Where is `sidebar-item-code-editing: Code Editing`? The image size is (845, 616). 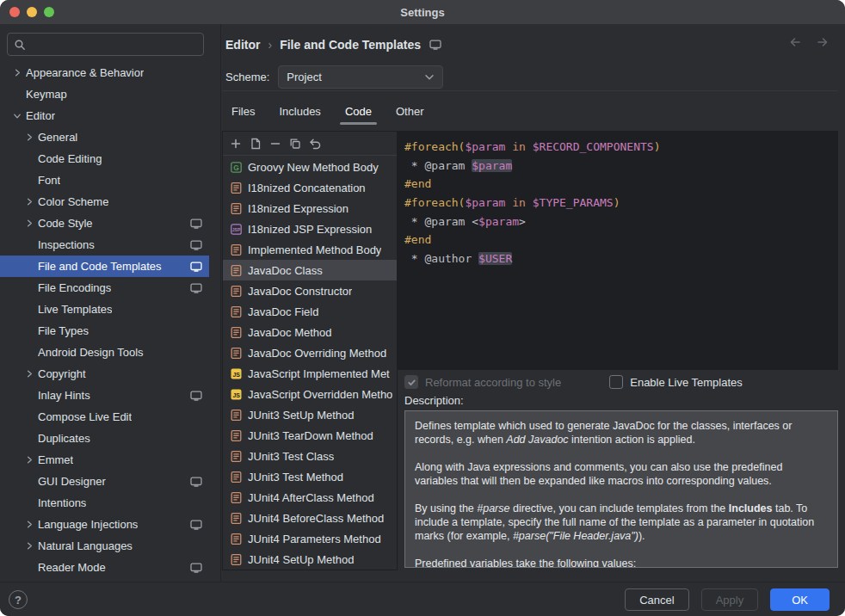 sidebar-item-code-editing: Code Editing is located at coordinates (105, 158).